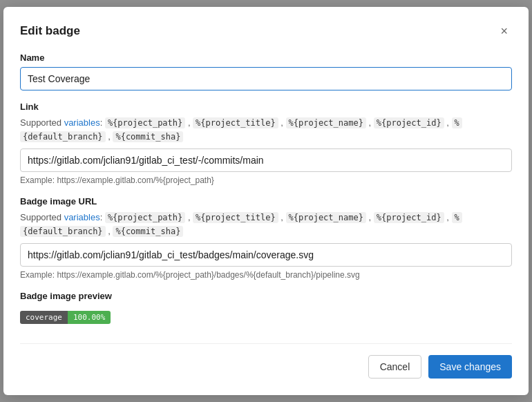 This screenshot has width=532, height=402. I want to click on badge-url-example-text: Example: https://example.gitlab.com/%{pr…, so click(266, 275).